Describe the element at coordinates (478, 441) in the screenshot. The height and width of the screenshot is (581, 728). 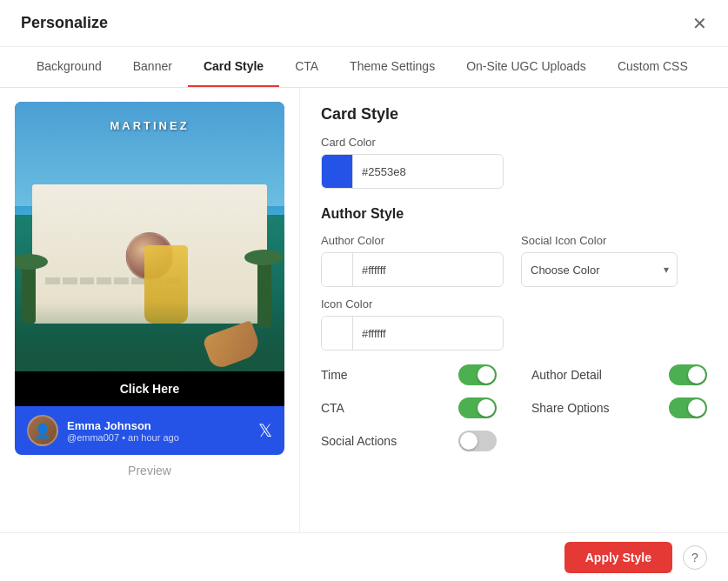
I see `toggle-social-actions` at that location.